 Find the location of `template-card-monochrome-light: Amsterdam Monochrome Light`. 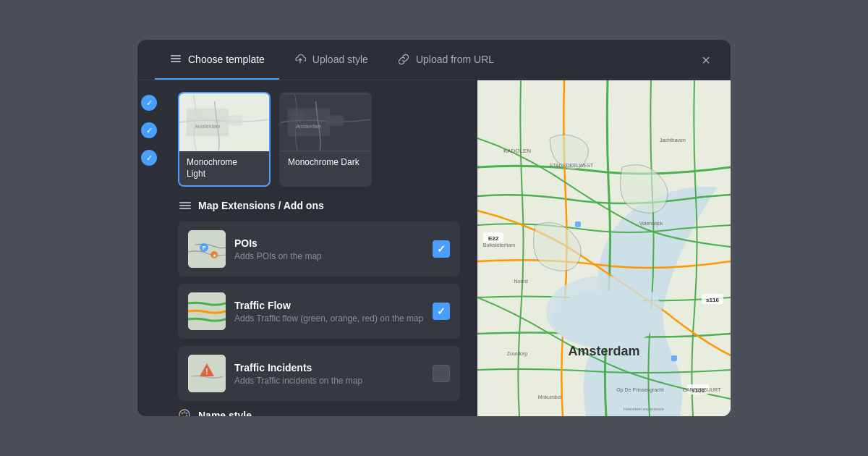

template-card-monochrome-light: Amsterdam Monochrome Light is located at coordinates (224, 139).